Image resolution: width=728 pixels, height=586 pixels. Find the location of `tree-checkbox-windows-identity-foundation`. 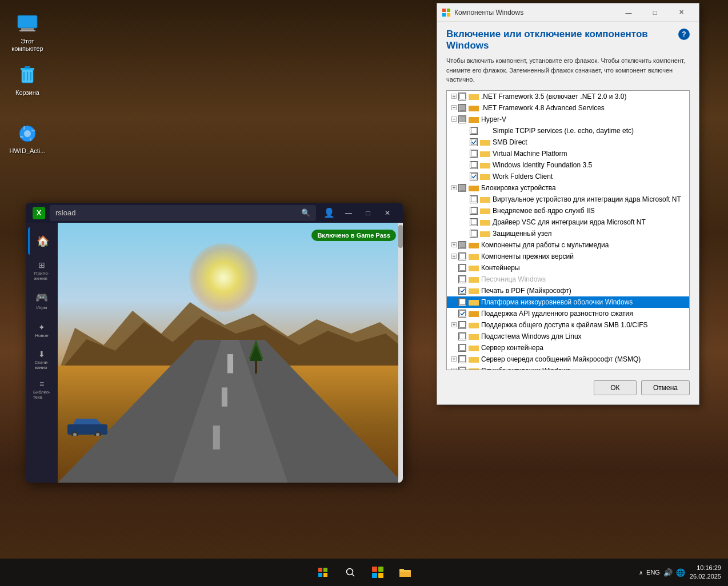

tree-checkbox-windows-identity-foundation is located at coordinates (474, 165).